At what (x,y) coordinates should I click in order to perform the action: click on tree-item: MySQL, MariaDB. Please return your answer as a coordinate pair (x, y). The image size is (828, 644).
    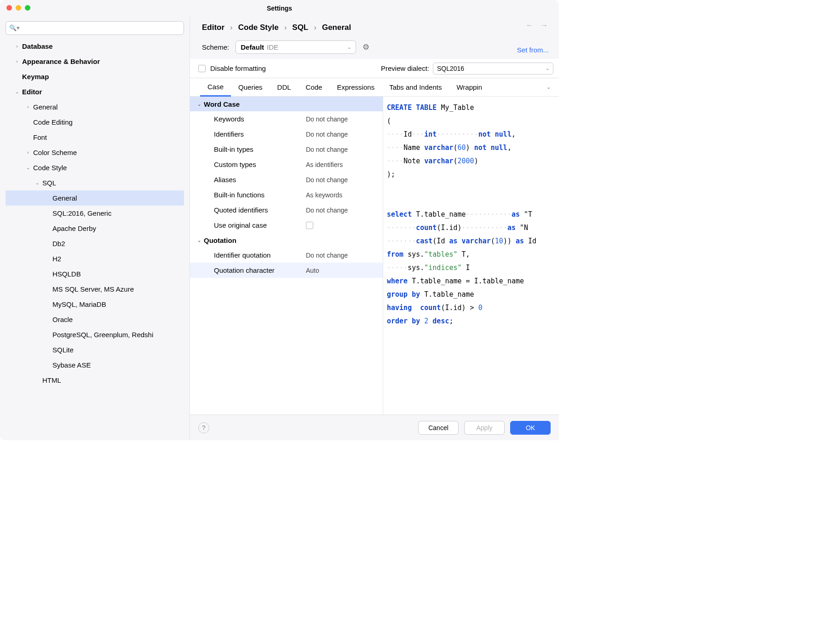
    Looking at the image, I should click on (95, 305).